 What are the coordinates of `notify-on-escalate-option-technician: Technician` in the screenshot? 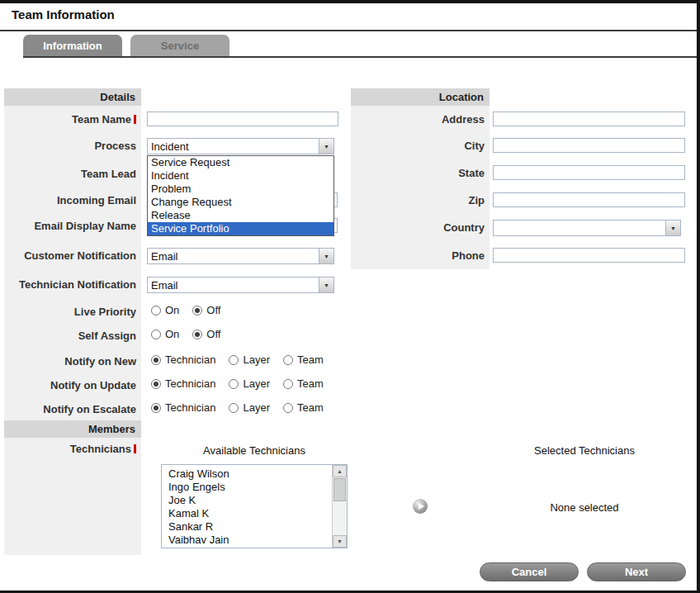 It's located at (183, 408).